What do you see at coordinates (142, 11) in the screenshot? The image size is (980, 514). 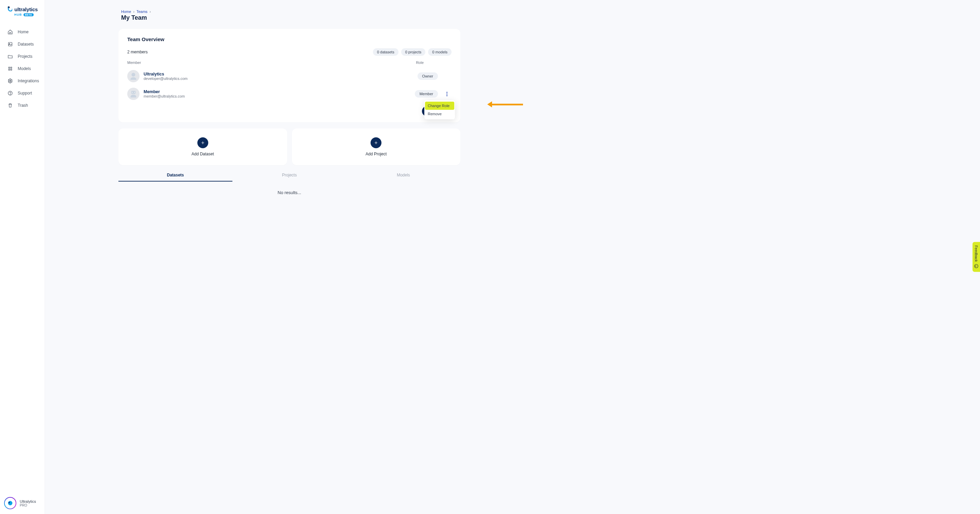 I see `breadcrumb-teams: Teams` at bounding box center [142, 11].